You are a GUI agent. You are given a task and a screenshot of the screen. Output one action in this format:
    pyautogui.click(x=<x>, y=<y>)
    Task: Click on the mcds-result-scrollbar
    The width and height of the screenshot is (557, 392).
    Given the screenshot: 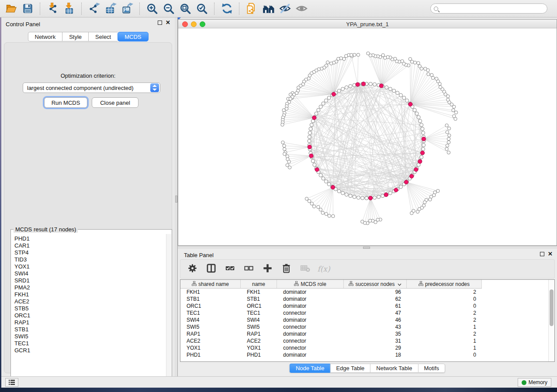 What is the action you would take?
    pyautogui.click(x=169, y=312)
    